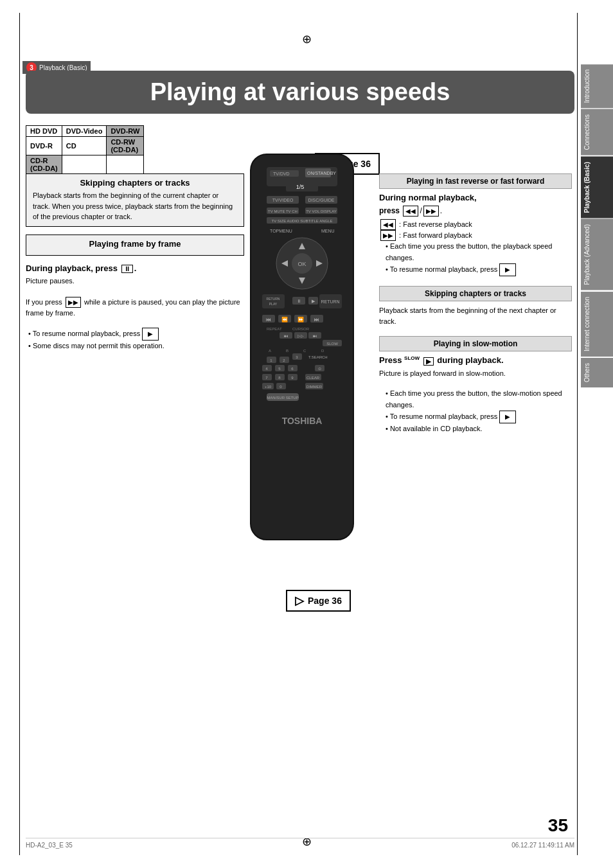  I want to click on fast-during-label: During normal playback,, so click(475, 198).